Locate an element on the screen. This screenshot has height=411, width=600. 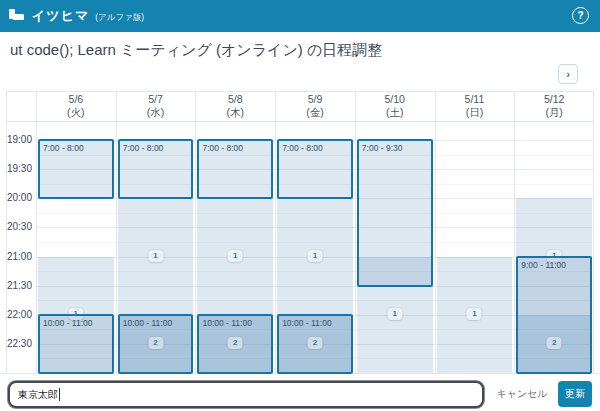
app-header: イツヒマ (アルファ版) ? is located at coordinates (300, 16).